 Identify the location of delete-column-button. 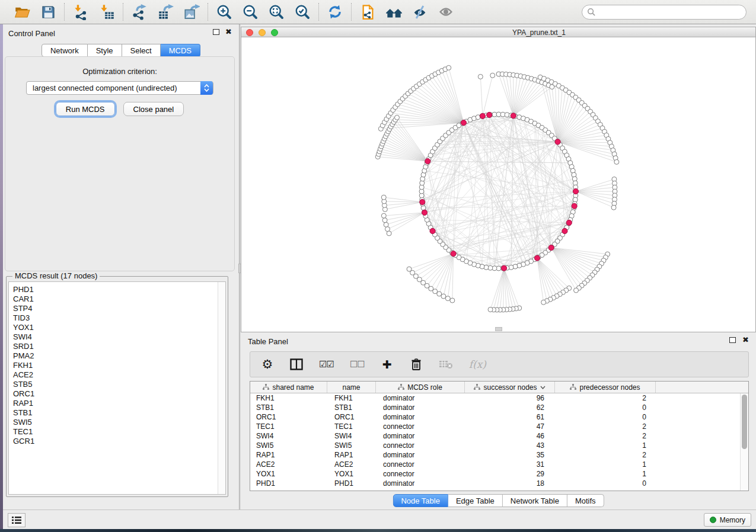
(416, 364).